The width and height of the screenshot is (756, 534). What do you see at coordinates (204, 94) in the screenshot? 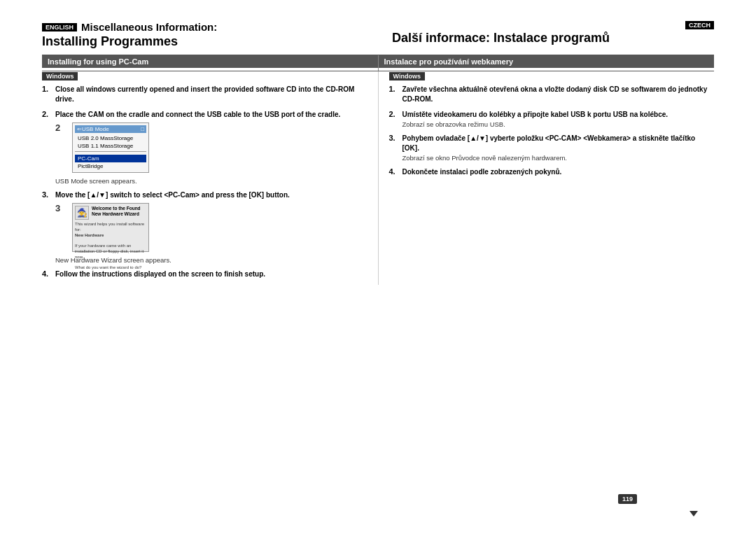
I see `step-bold-1: Close all windows currently opened and i…` at bounding box center [204, 94].